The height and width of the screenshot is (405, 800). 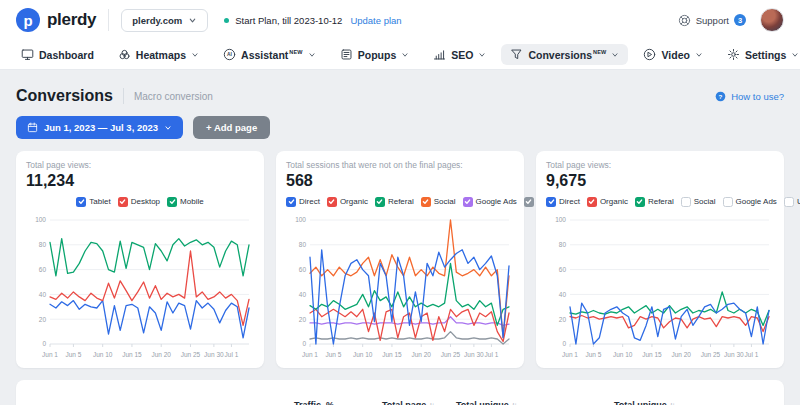 I want to click on nav-item-video: Video, so click(x=672, y=54).